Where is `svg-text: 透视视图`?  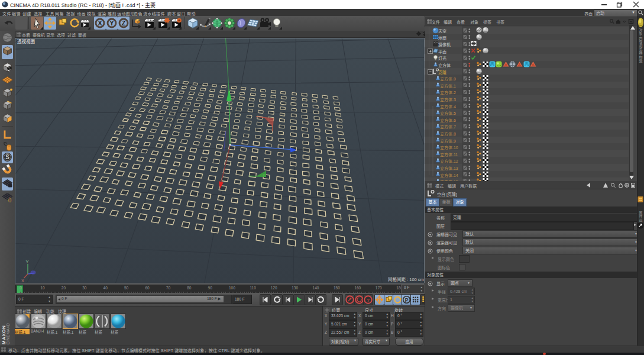
svg-text: 透视视图 is located at coordinates (26, 41).